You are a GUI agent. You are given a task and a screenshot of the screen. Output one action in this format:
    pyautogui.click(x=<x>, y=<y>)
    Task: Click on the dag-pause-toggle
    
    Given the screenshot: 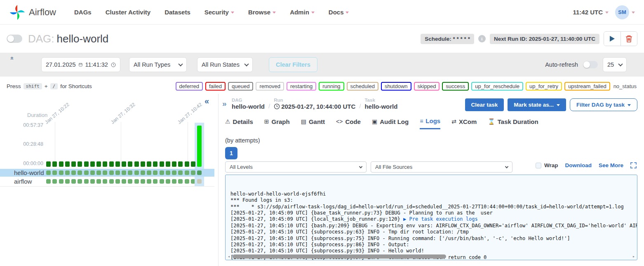 What is the action you would take?
    pyautogui.click(x=14, y=39)
    